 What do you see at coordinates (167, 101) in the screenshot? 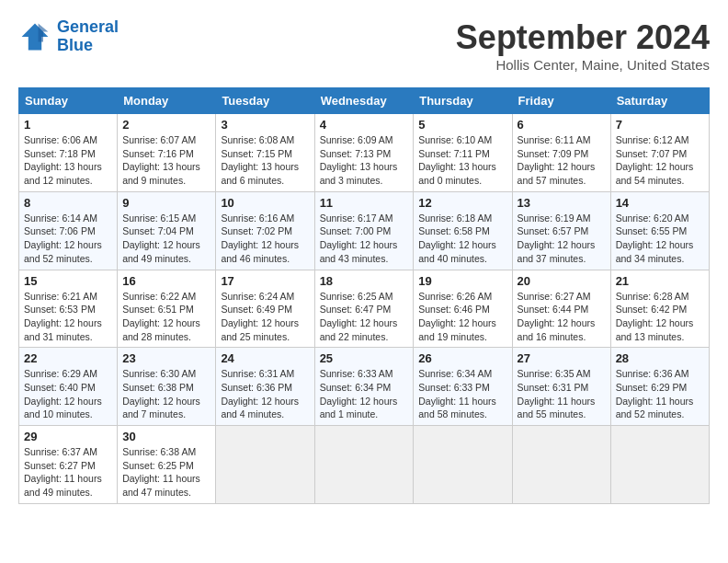
I see `weekday-header-cell: Monday` at bounding box center [167, 101].